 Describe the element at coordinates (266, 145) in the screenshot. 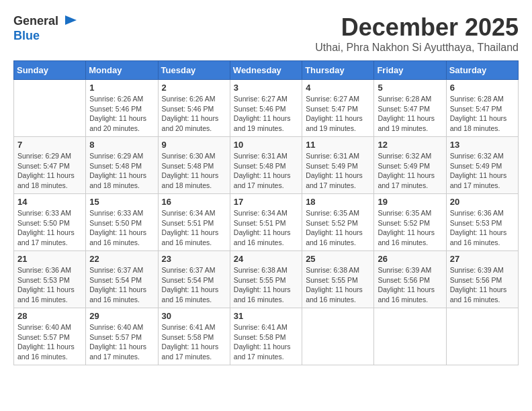

I see `day-number: 10` at that location.